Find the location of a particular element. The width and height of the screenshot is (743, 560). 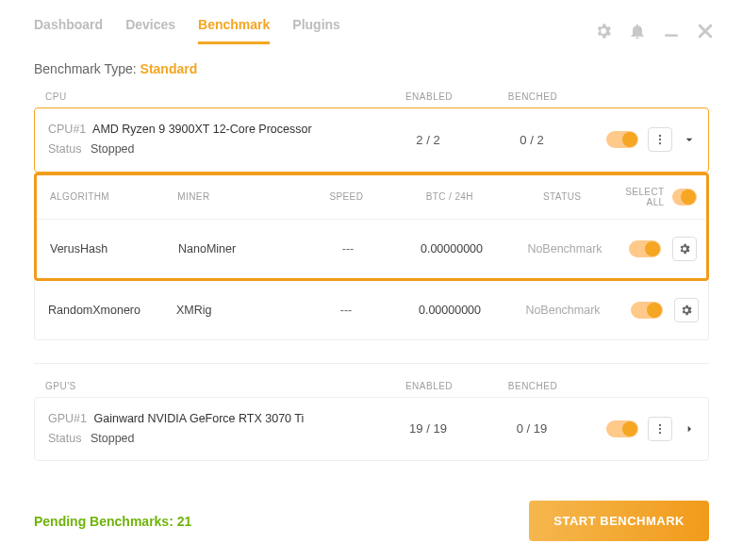

header-cpu: CPU is located at coordinates (211, 96).